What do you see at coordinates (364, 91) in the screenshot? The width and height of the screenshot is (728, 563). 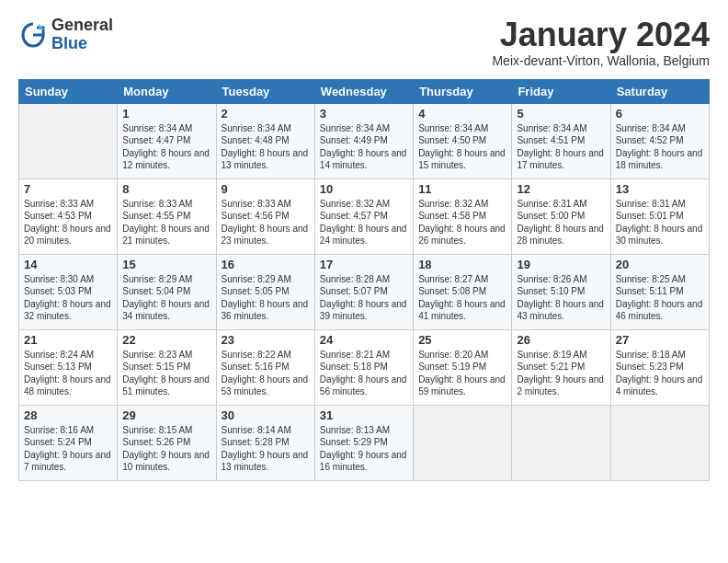 I see `calendar-header: SundayMondayTuesdayWednesdayThursdayFrid…` at bounding box center [364, 91].